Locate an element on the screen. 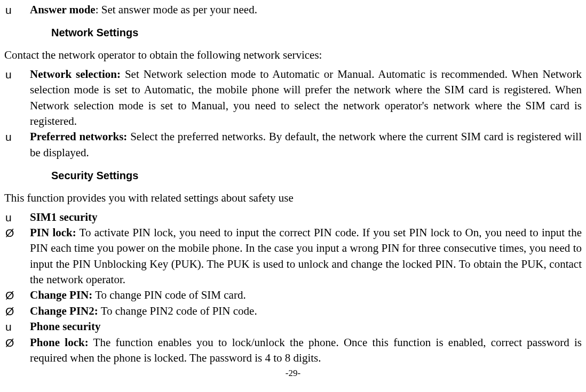  network-selection-label: Network selection: is located at coordinates (75, 74).